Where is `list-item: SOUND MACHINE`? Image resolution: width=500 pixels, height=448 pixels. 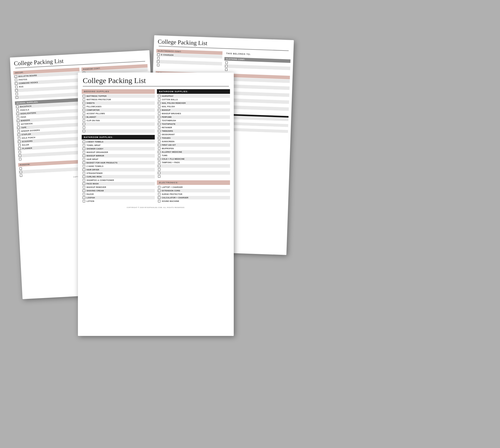
list-item: SOUND MACHINE is located at coordinates (193, 201).